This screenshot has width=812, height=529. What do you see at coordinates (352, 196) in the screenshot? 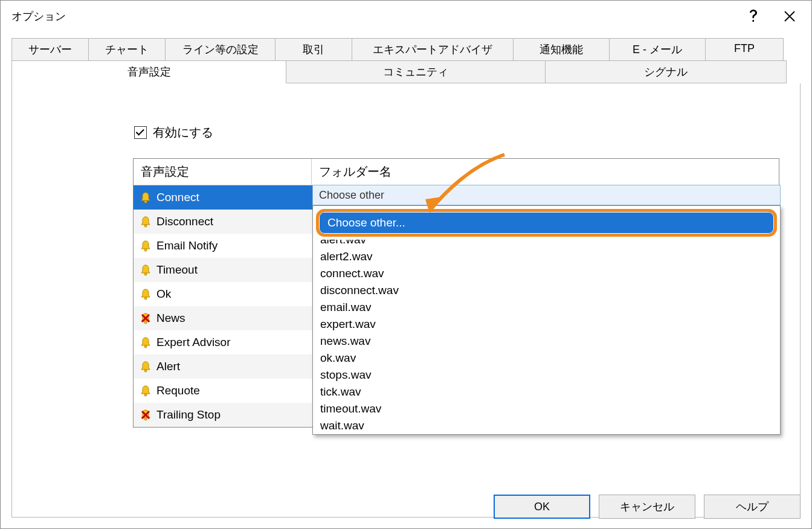
I see `combo-display-text: Choose other` at bounding box center [352, 196].